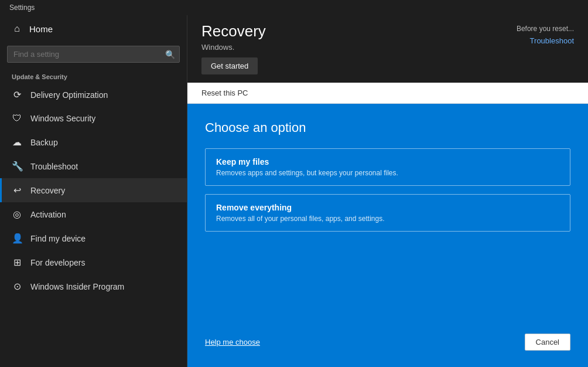 Image resolution: width=588 pixels, height=367 pixels. I want to click on nav-label-activation: Activation, so click(48, 215).